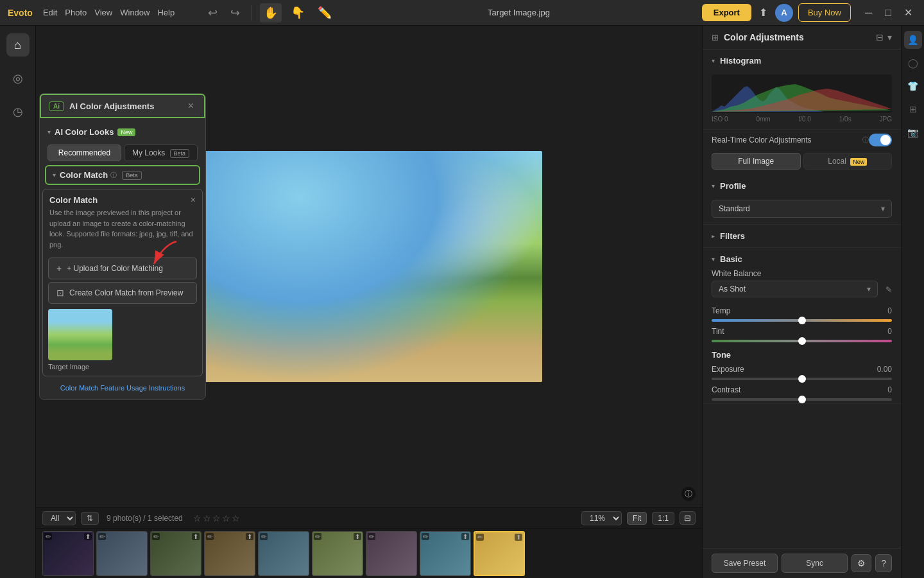 The image size is (924, 578). Describe the element at coordinates (802, 379) in the screenshot. I see `exposure-slider` at that location.